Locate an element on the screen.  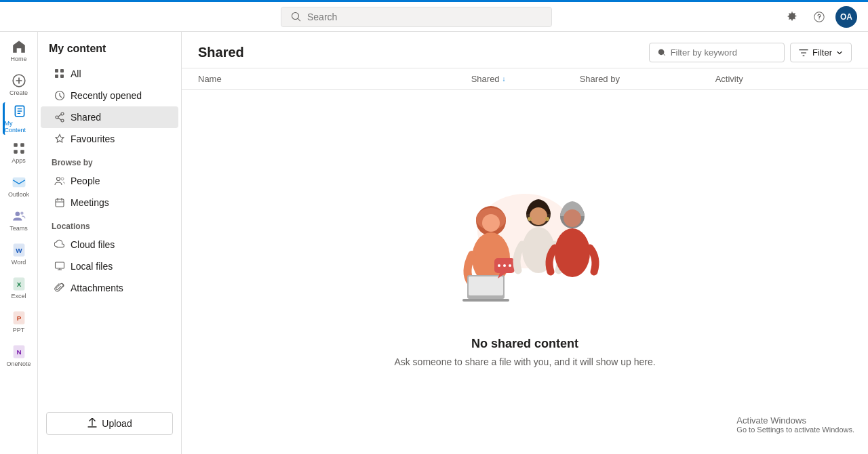
empty-title: No shared content is located at coordinates (525, 344).